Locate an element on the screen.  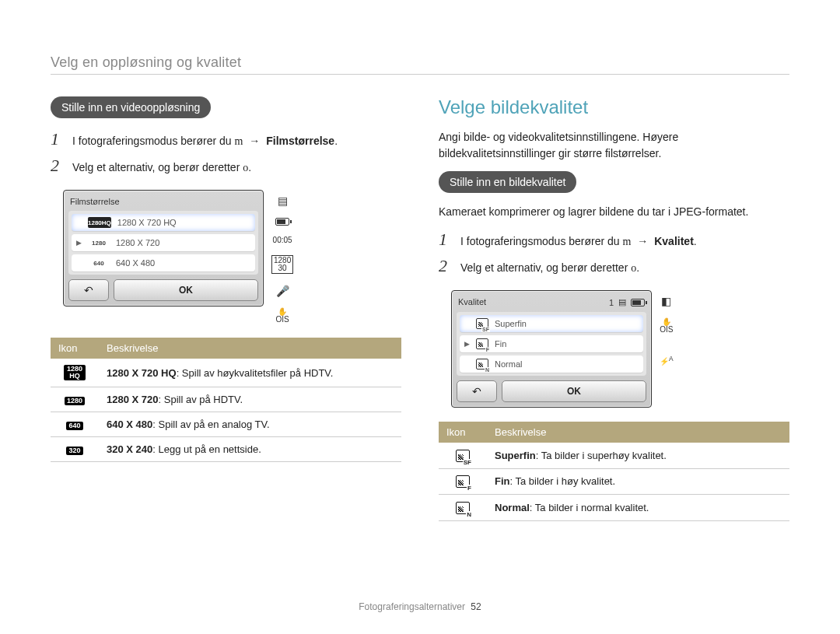
page-footer: Fotograferingsalternativer 52 is located at coordinates (420, 607).